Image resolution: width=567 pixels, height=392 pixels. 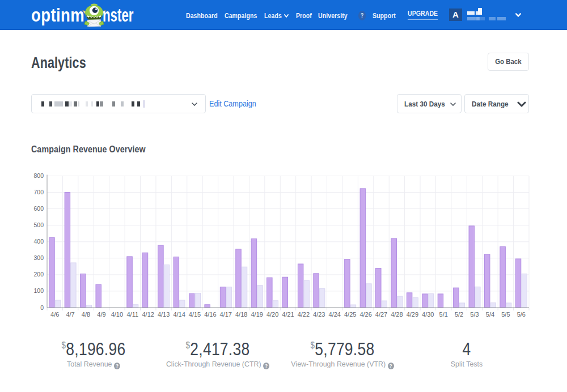 I want to click on svg-text: 4/8, so click(x=86, y=314).